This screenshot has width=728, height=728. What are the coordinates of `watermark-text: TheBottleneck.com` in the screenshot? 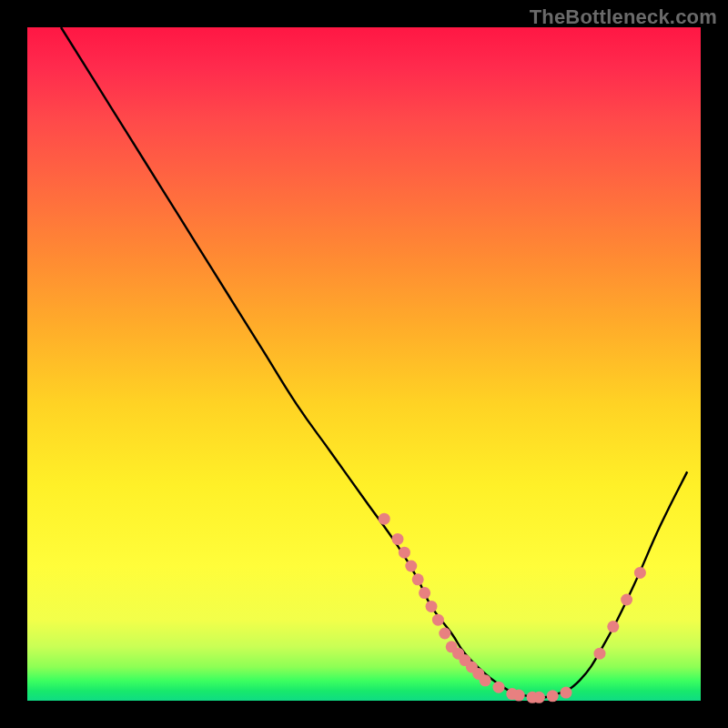 It's located at (623, 17).